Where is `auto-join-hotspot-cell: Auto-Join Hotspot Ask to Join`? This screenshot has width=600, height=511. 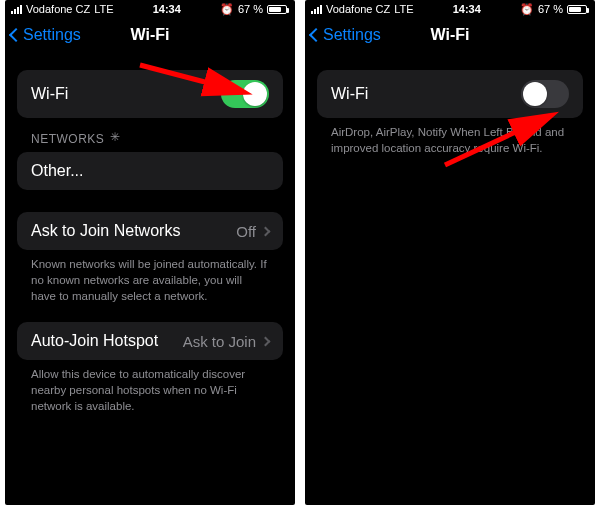 auto-join-hotspot-cell: Auto-Join Hotspot Ask to Join is located at coordinates (150, 341).